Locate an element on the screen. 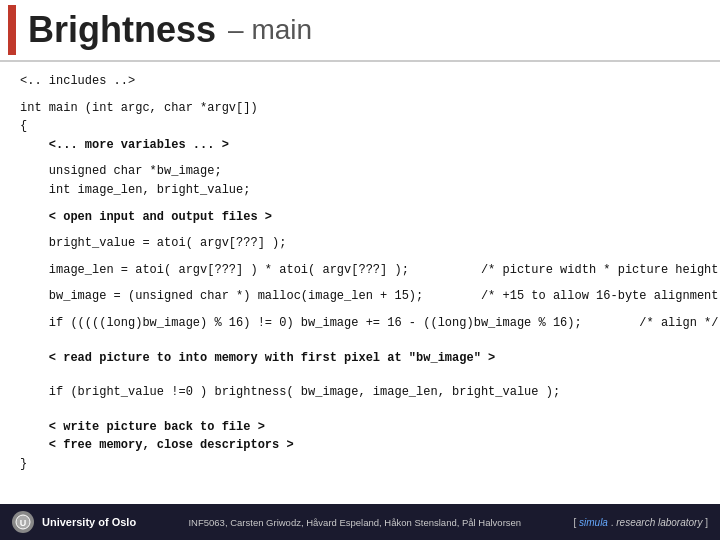 The height and width of the screenshot is (540, 720). page-subtitle: – main is located at coordinates (270, 30).